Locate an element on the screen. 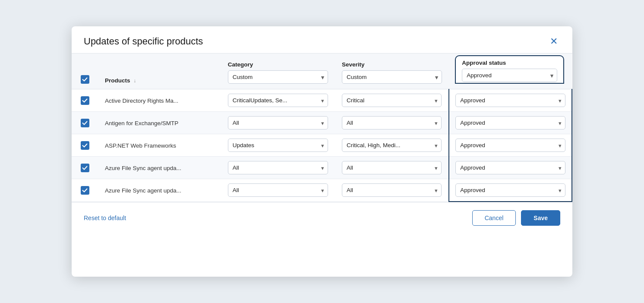  row-category-select-wrap: UpdatesAllCriticalUpdates ▾ is located at coordinates (278, 145).